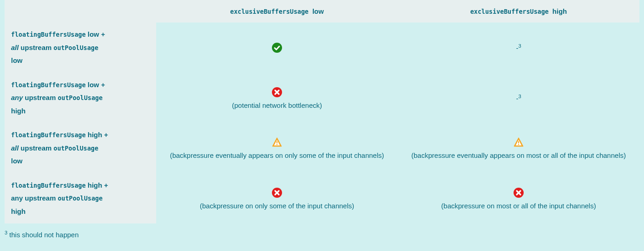 The height and width of the screenshot is (251, 644). Describe the element at coordinates (80, 48) in the screenshot. I see `row-header: floatingBuffersUsage low + all upstream …` at that location.